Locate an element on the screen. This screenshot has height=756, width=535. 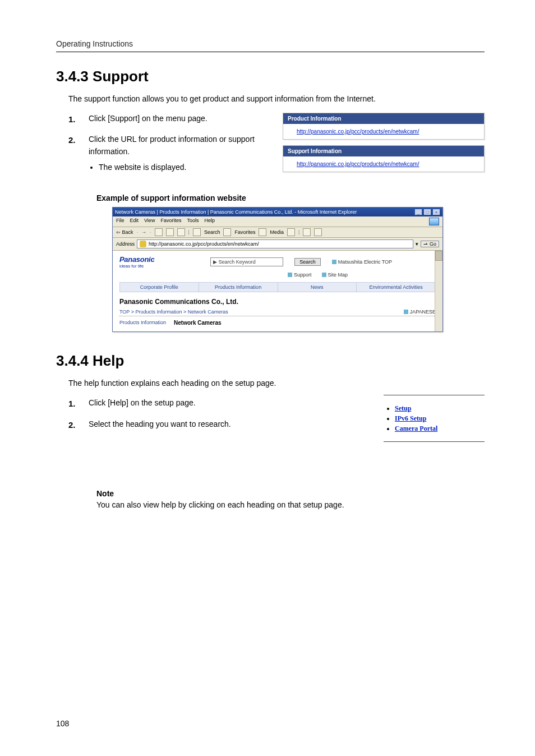
matsushita-link: Matsushita Electric TOP is located at coordinates (365, 262).